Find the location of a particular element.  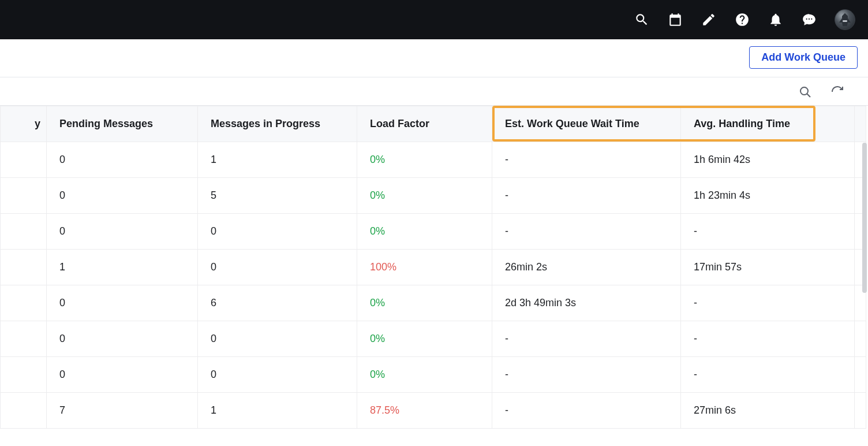

col-header-truncated: y is located at coordinates (24, 124).